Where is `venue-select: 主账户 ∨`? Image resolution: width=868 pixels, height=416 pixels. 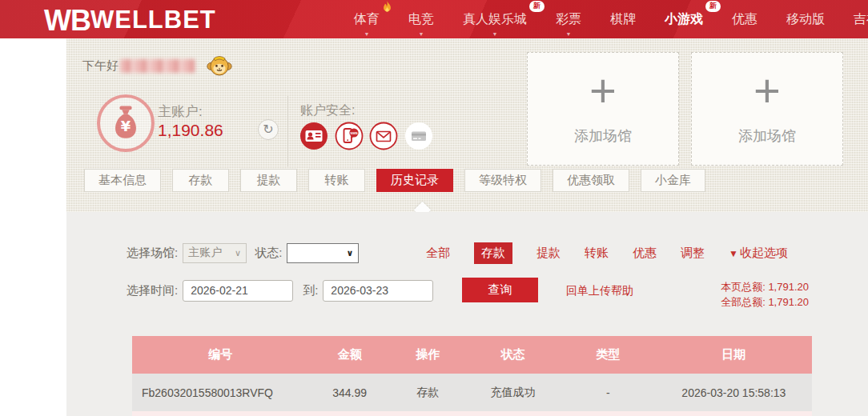
venue-select: 主账户 ∨ is located at coordinates (215, 253).